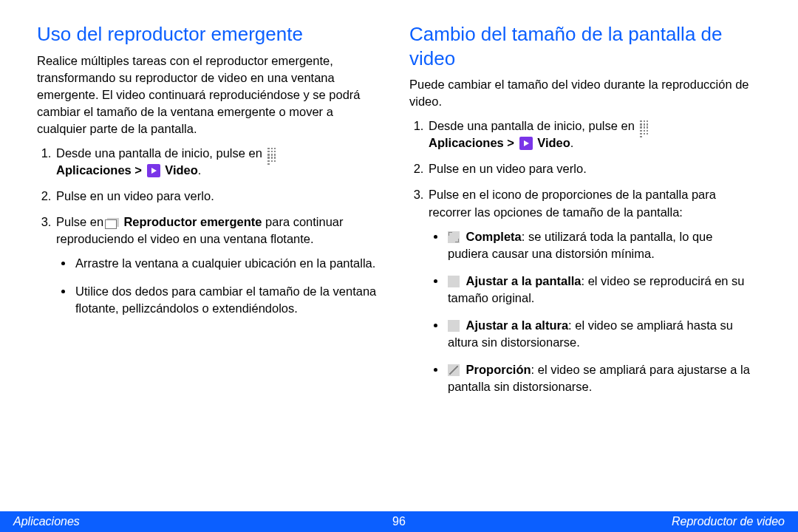 This screenshot has width=798, height=532. What do you see at coordinates (399, 522) in the screenshot?
I see `page-footer: Aplicaciones 96 Reproductor de video` at bounding box center [399, 522].